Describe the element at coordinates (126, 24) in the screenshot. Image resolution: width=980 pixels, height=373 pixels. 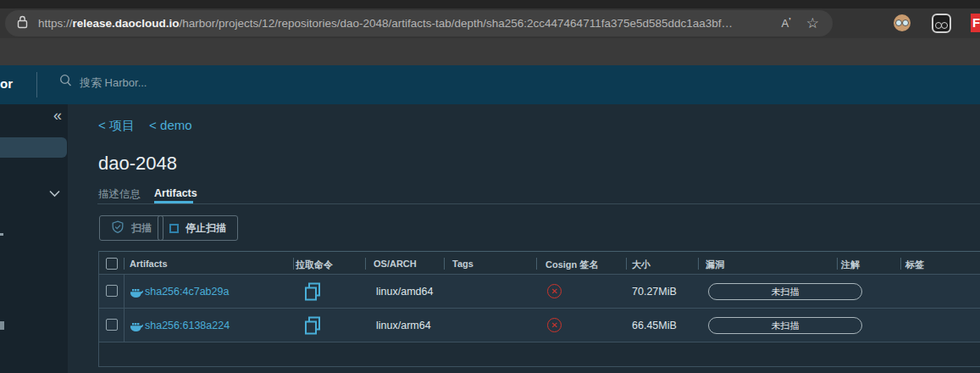
I see `url-host: release.daocloud.io` at that location.